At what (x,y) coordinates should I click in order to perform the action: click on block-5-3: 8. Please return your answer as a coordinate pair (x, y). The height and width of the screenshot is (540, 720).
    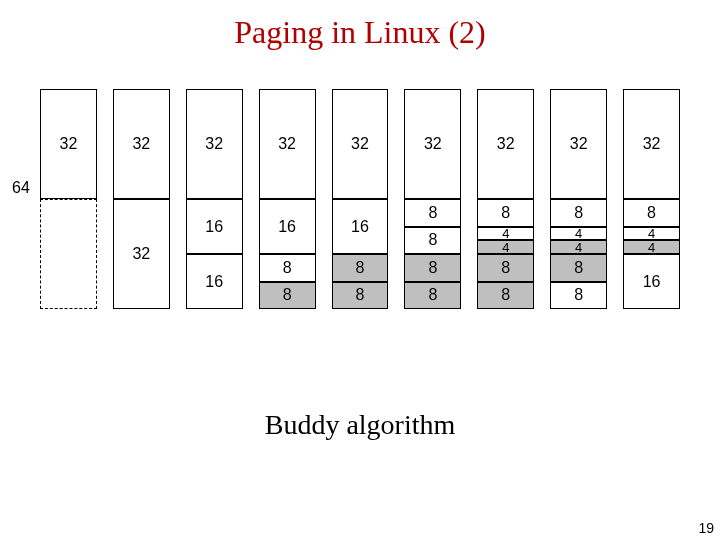
    Looking at the image, I should click on (432, 268).